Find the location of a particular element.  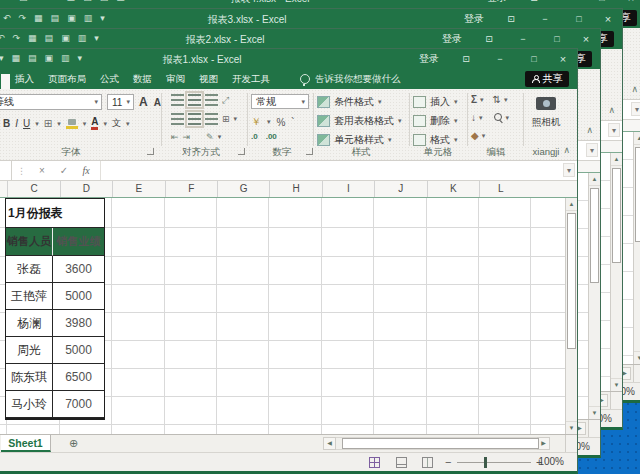

share-button: 共享 is located at coordinates (547, 79).